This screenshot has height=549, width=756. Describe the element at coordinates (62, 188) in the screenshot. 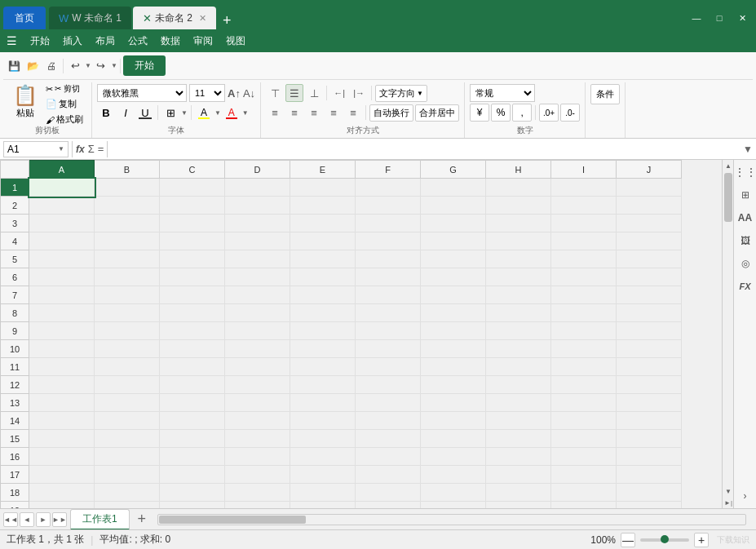

I see `cell-r1c0` at that location.